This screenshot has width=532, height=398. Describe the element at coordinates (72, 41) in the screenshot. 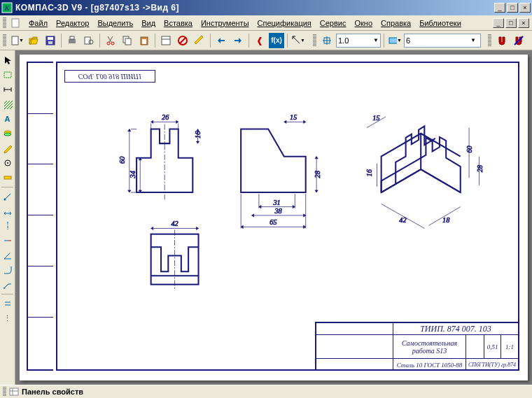

I see `print-button` at that location.